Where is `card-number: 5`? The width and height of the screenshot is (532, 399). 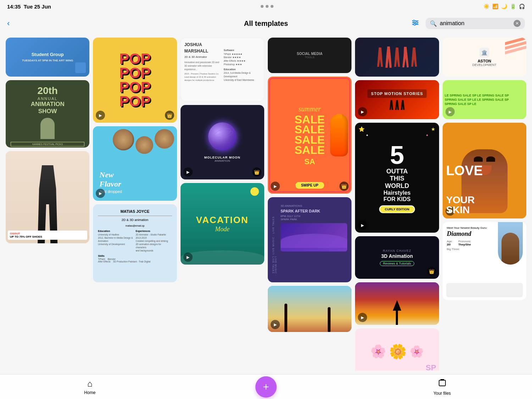
card-number: 5 is located at coordinates (397, 155).